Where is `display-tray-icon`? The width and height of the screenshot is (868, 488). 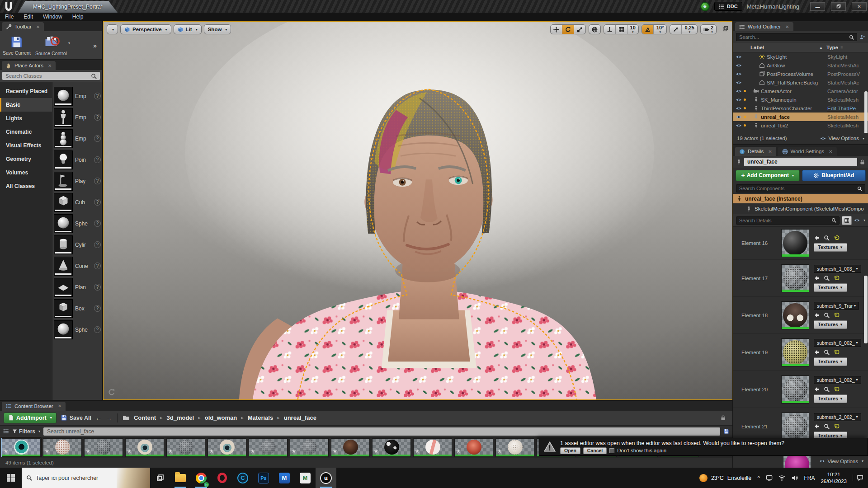 display-tray-icon is located at coordinates (769, 478).